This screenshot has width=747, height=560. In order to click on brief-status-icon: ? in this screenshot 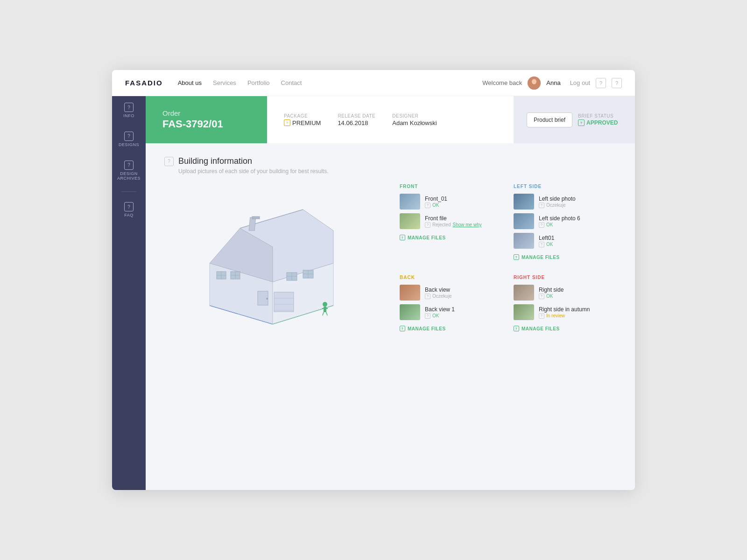, I will do `click(581, 123)`.